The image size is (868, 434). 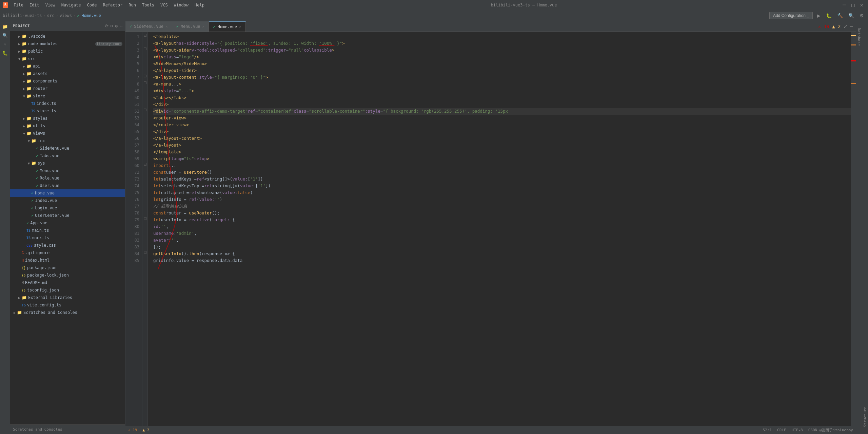 I want to click on code-line-5: <SideMenu></SideMenu>, so click(x=502, y=64).